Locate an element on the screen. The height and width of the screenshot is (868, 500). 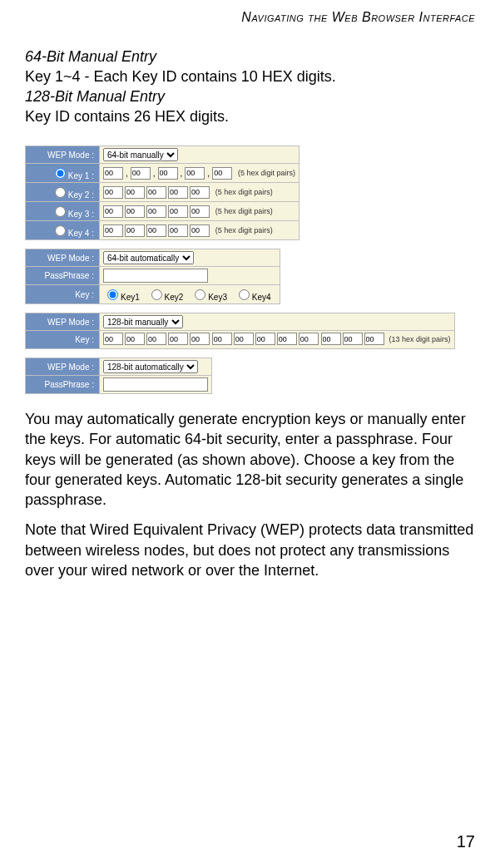
auto-key2-radio is located at coordinates (156, 294).